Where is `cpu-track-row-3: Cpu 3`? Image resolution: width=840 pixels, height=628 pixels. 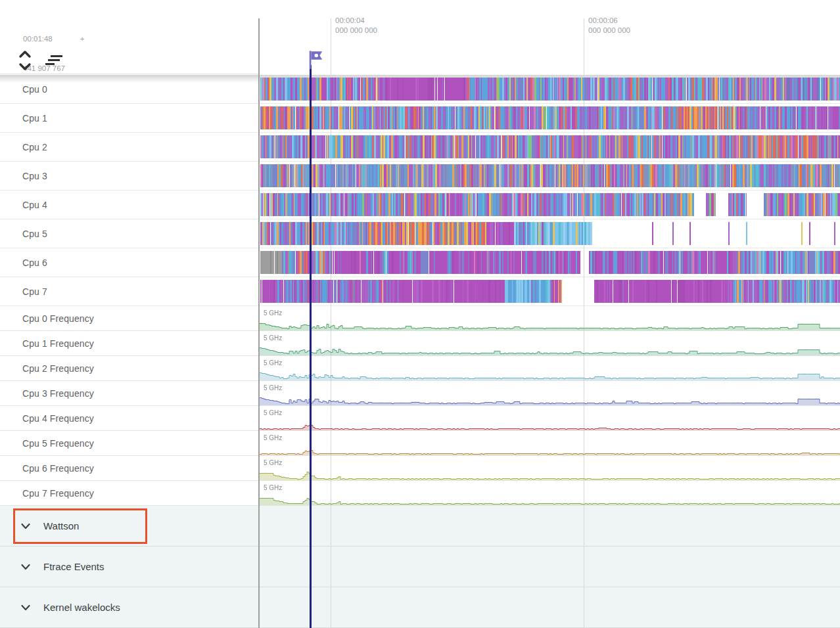 cpu-track-row-3: Cpu 3 is located at coordinates (420, 176).